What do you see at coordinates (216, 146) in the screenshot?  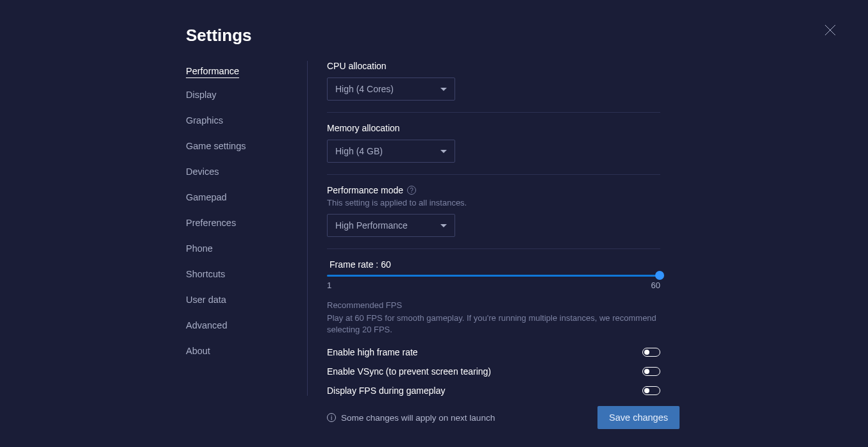 I see `sidebar-item-game-settings: Game settings` at bounding box center [216, 146].